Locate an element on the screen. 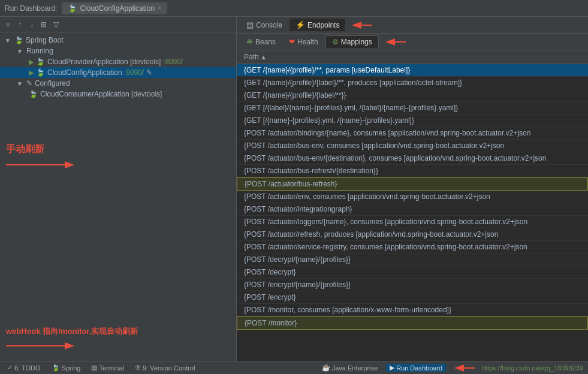 The width and height of the screenshot is (588, 374). health-icon: ❤ is located at coordinates (292, 42).